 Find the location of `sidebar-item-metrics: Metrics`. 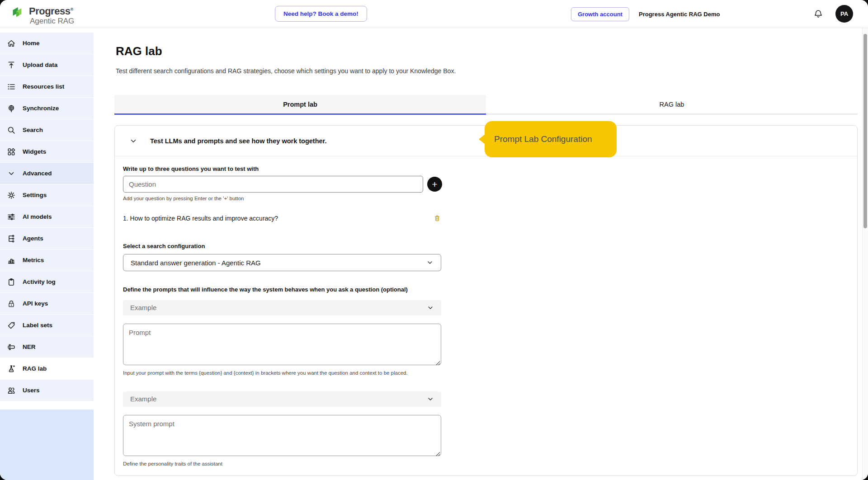

sidebar-item-metrics: Metrics is located at coordinates (47, 260).